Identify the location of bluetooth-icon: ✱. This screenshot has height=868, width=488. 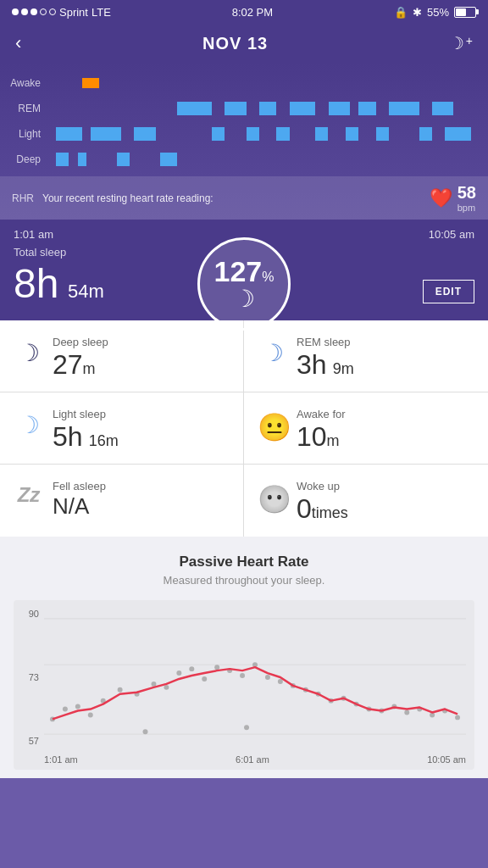
(417, 12).